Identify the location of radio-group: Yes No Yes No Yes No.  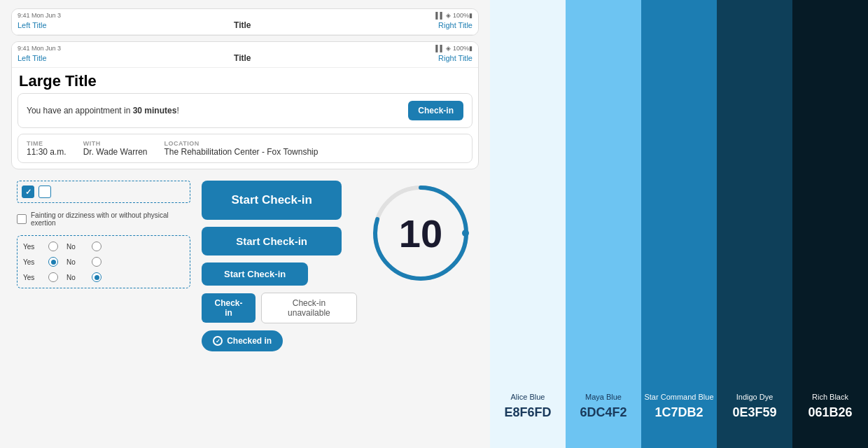
(104, 262).